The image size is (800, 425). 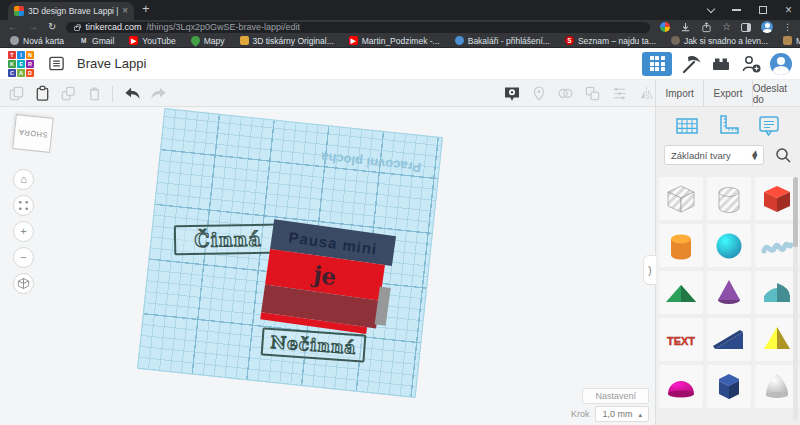 What do you see at coordinates (21, 73) in the screenshot?
I see `logo-tile: A` at bounding box center [21, 73].